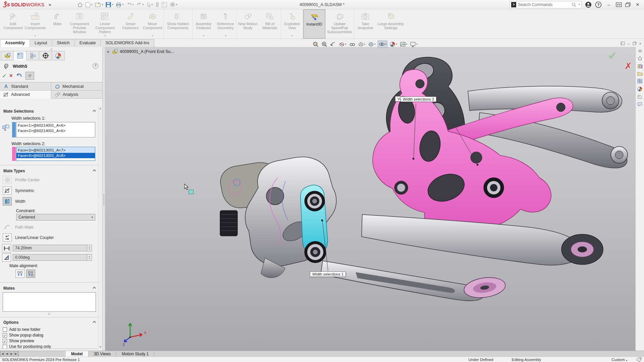  I want to click on distance-spinner: ▴▾, so click(89, 248).